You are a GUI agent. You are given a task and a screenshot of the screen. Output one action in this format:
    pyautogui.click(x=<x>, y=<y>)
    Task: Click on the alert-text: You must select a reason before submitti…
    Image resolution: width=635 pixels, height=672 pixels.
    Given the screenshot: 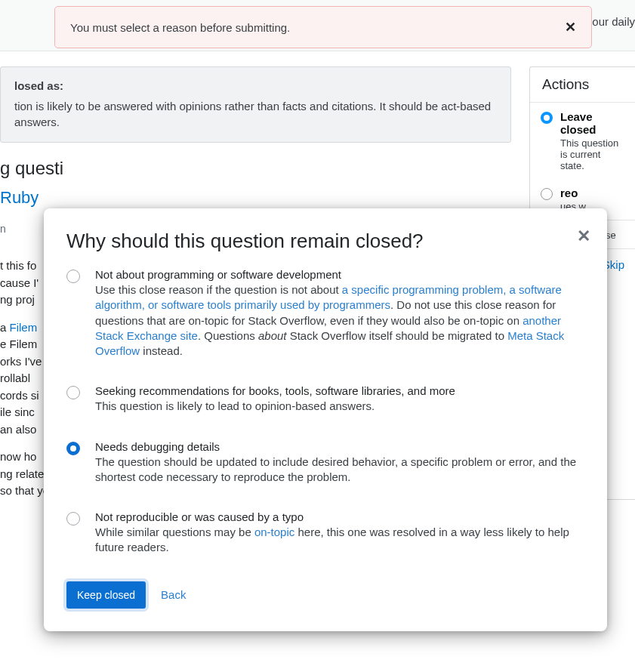 What is the action you would take?
    pyautogui.click(x=180, y=27)
    